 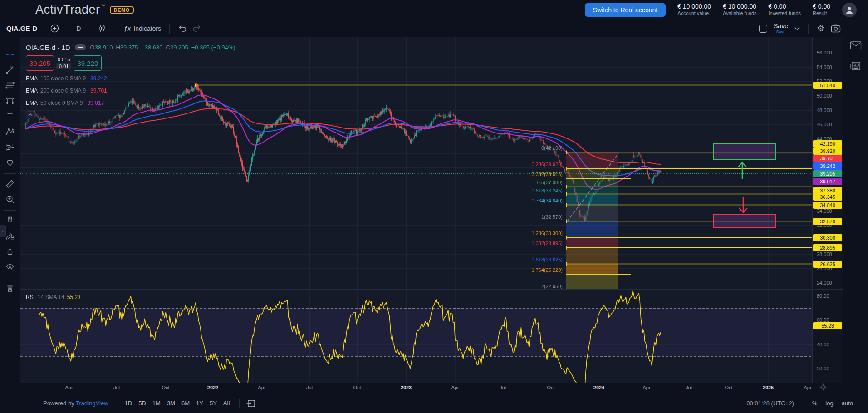 I want to click on trend-line-icon, so click(x=10, y=70).